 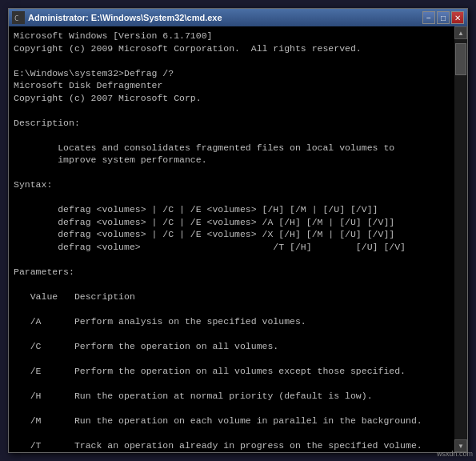 What do you see at coordinates (232, 347) in the screenshot?
I see `cmd-line: /C Perform the operation on all volumes.` at bounding box center [232, 347].